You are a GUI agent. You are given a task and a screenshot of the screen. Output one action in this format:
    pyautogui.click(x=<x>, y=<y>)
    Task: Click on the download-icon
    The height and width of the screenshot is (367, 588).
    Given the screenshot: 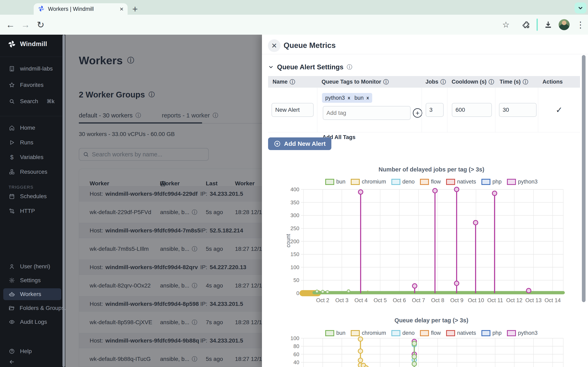 What is the action you would take?
    pyautogui.click(x=548, y=25)
    